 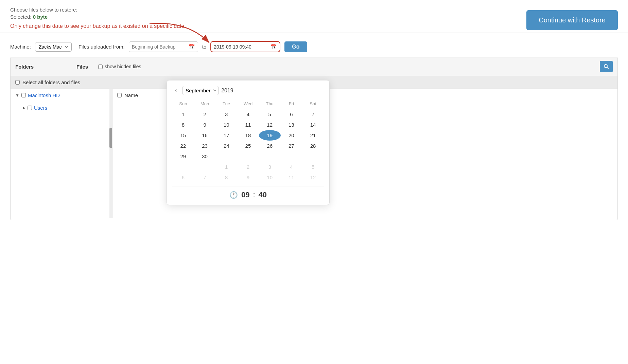 I want to click on expand-arrow-icon: ▼, so click(x=17, y=95).